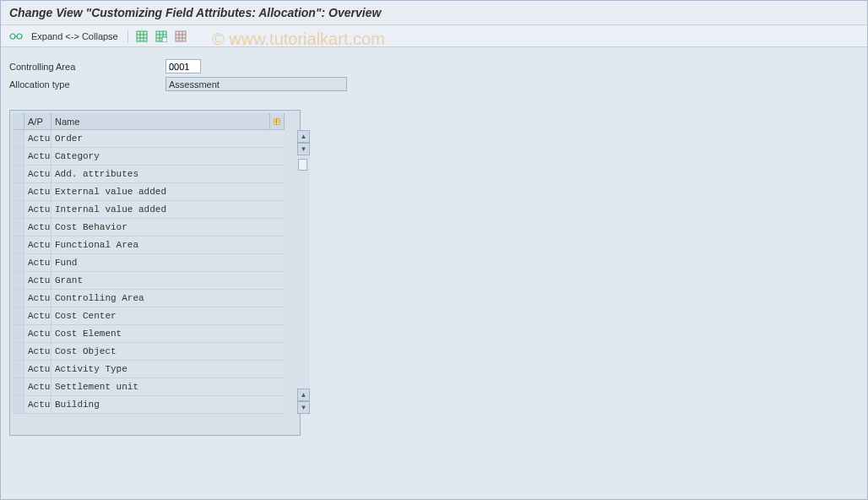  I want to click on glasses-icon, so click(16, 36).